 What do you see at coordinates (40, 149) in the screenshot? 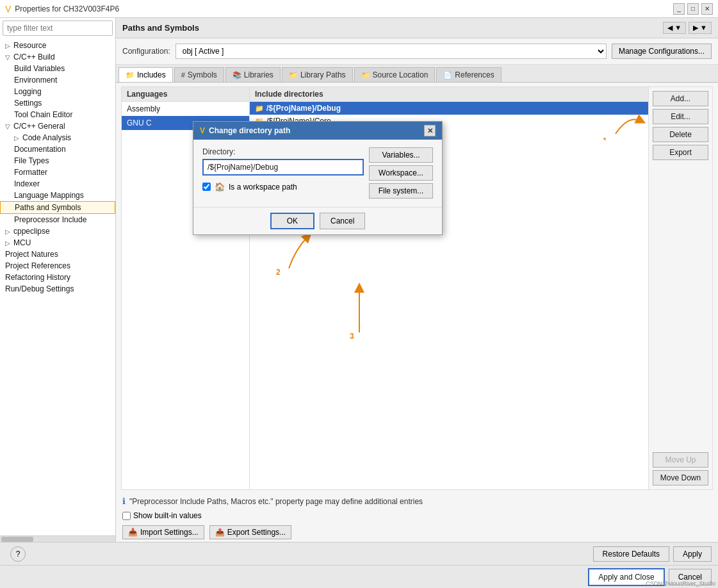
I see `sidebar-item-label: Documentation` at bounding box center [40, 149].